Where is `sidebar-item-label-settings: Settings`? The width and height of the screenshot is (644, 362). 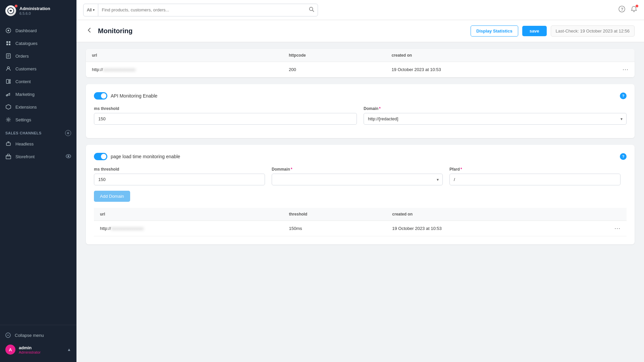 sidebar-item-label-settings: Settings is located at coordinates (43, 120).